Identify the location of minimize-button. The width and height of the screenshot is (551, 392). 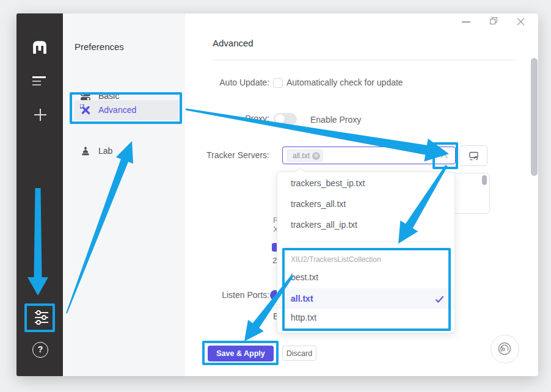
(466, 22).